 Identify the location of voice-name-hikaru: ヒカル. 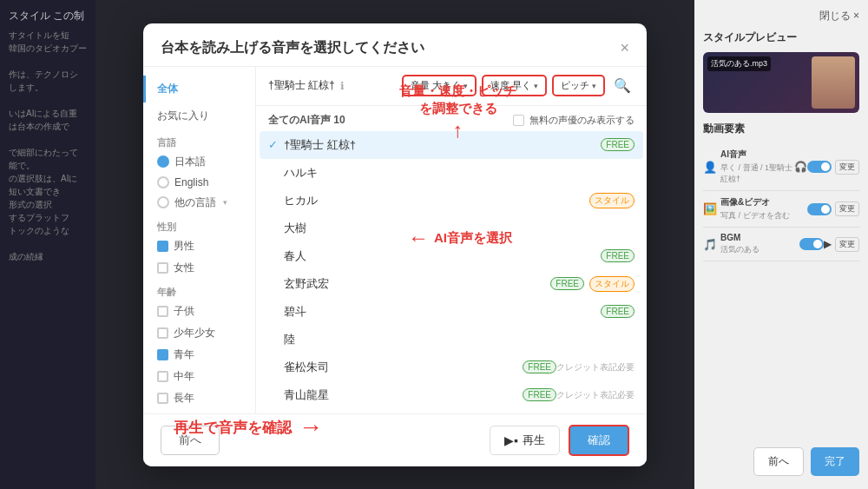
(434, 201).